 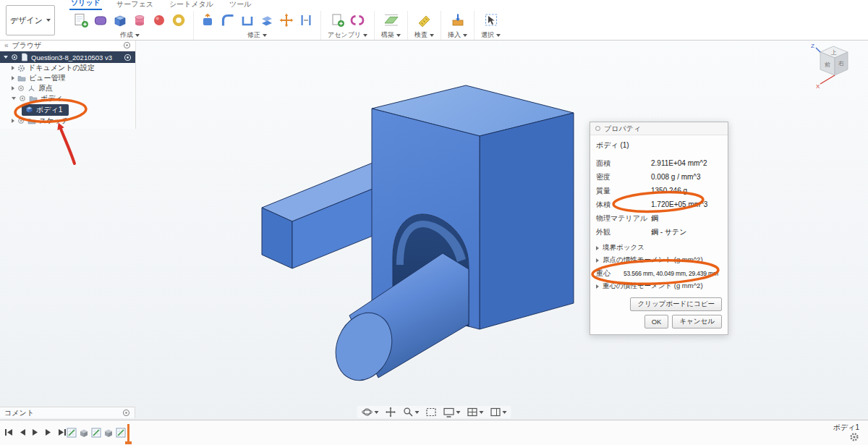 What do you see at coordinates (854, 437) in the screenshot?
I see `gear-icon` at bounding box center [854, 437].